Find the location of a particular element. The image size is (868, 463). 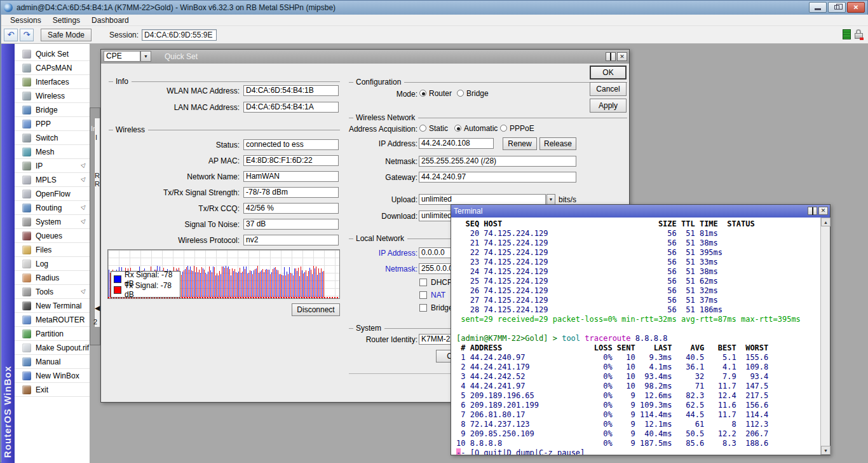

safe-mode-button: Safe Mode is located at coordinates (66, 35).